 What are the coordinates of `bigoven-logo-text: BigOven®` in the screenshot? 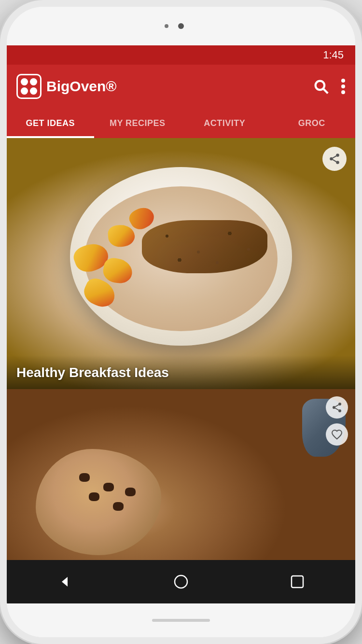 It's located at (81, 86).